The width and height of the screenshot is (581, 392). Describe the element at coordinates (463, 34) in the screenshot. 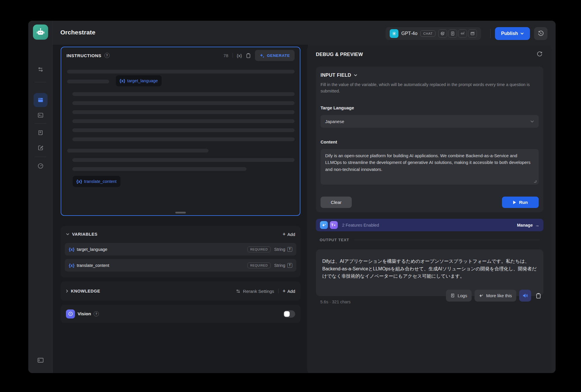

I see `audio-capability-icon` at that location.